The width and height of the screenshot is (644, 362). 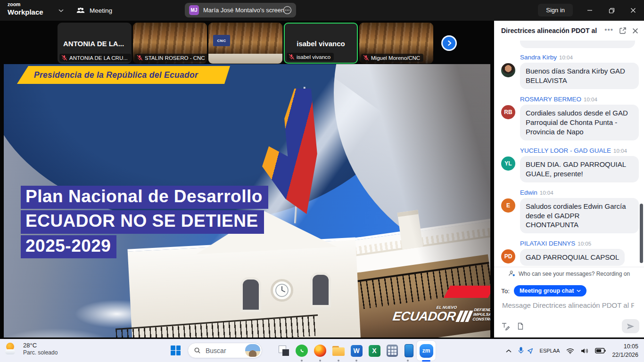 What do you see at coordinates (93, 43) in the screenshot?
I see `participant-display-name: ANTONIA DE LA...` at bounding box center [93, 43].